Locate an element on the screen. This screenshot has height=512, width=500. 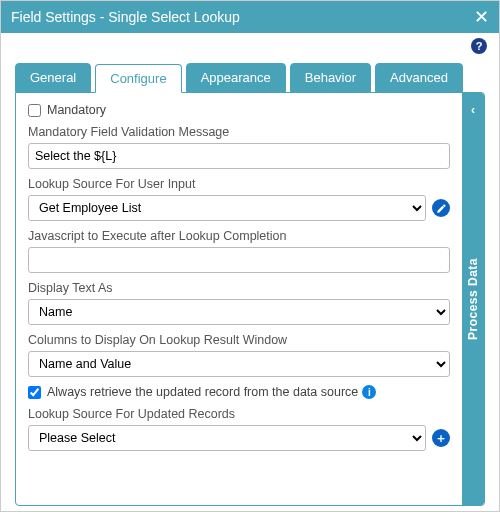
help-icon: ? is located at coordinates (479, 46).